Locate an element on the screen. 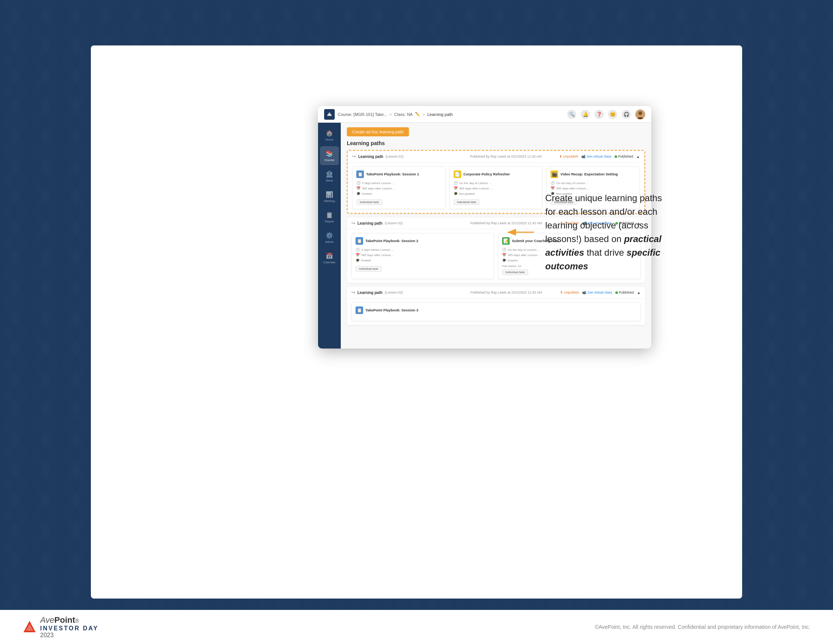  card-icon-3-1: 📋 is located at coordinates (359, 310).